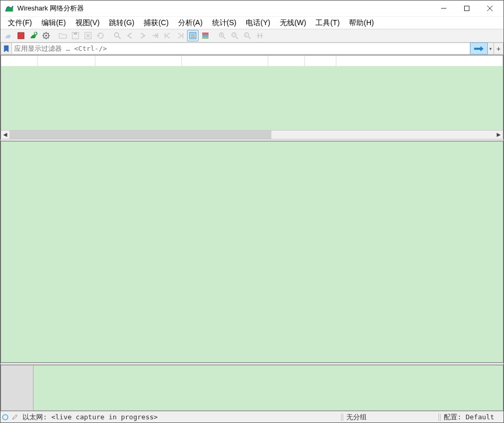  I want to click on stop-icon, so click(21, 36).